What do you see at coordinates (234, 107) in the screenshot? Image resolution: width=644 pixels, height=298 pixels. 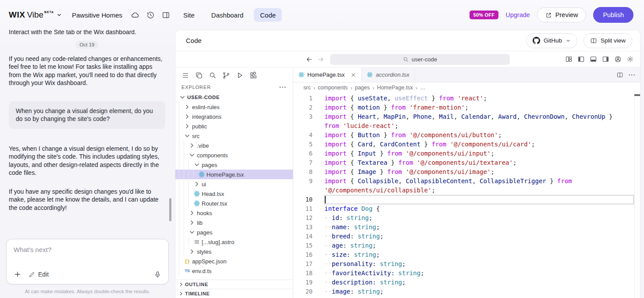 I see `tree-item-eslint-rules: eslint-rules` at bounding box center [234, 107].